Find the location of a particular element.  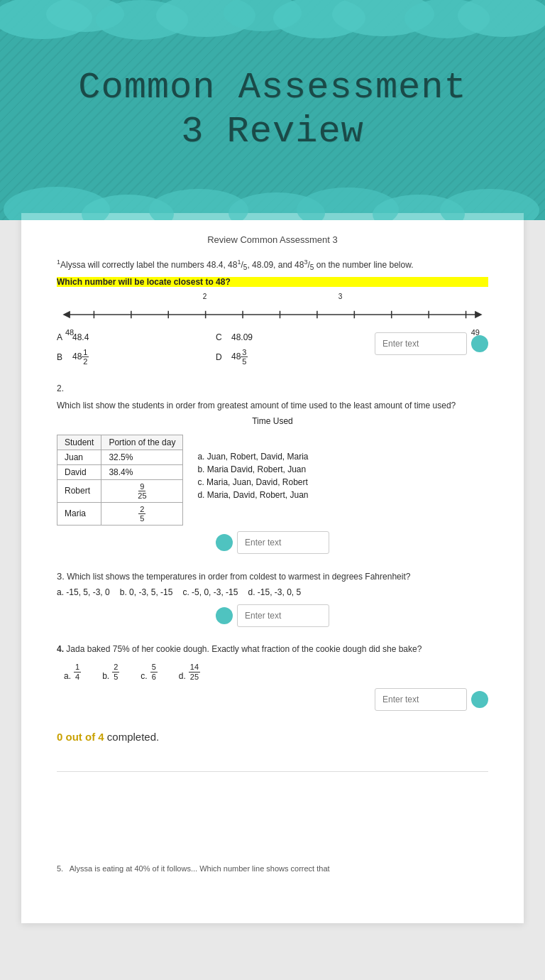

q4-enter-text is located at coordinates (421, 699).